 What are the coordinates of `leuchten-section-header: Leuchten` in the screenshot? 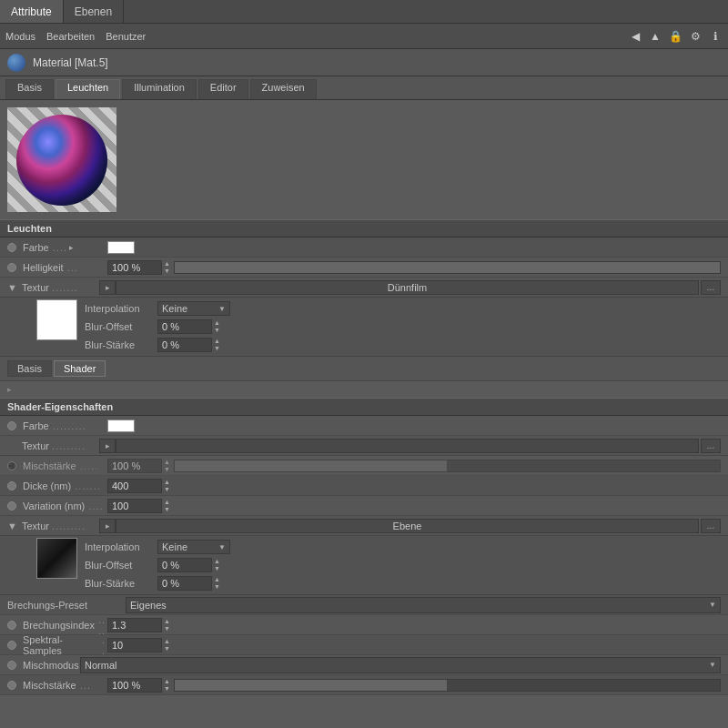 It's located at (364, 228).